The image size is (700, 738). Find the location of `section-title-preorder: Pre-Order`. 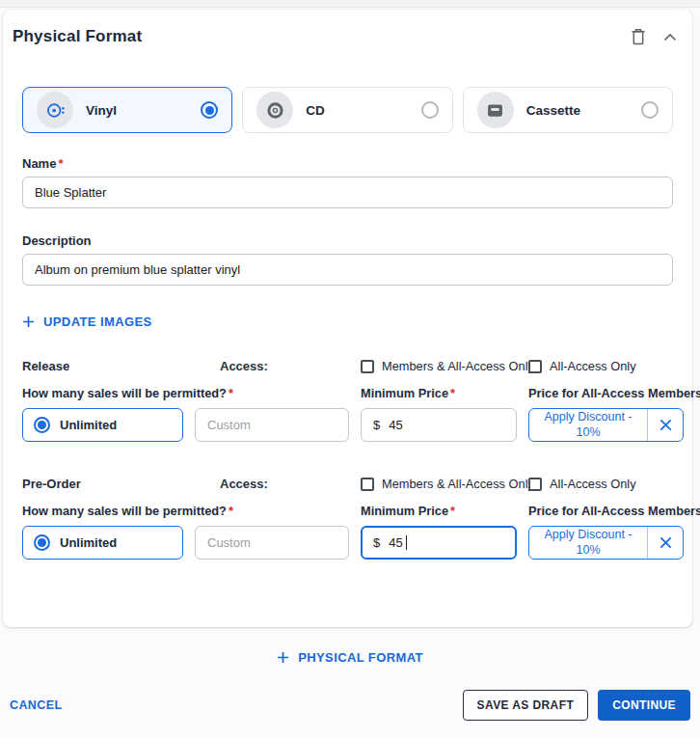

section-title-preorder: Pre-Order is located at coordinates (102, 484).